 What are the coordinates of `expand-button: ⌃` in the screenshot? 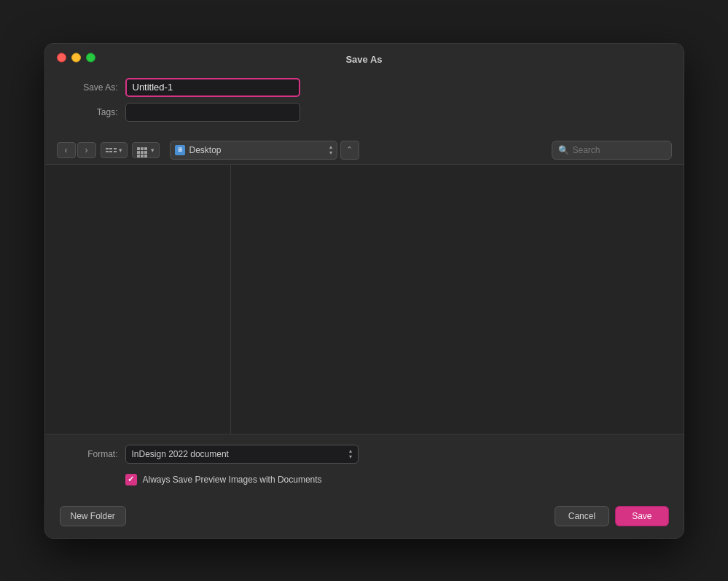 It's located at (350, 150).